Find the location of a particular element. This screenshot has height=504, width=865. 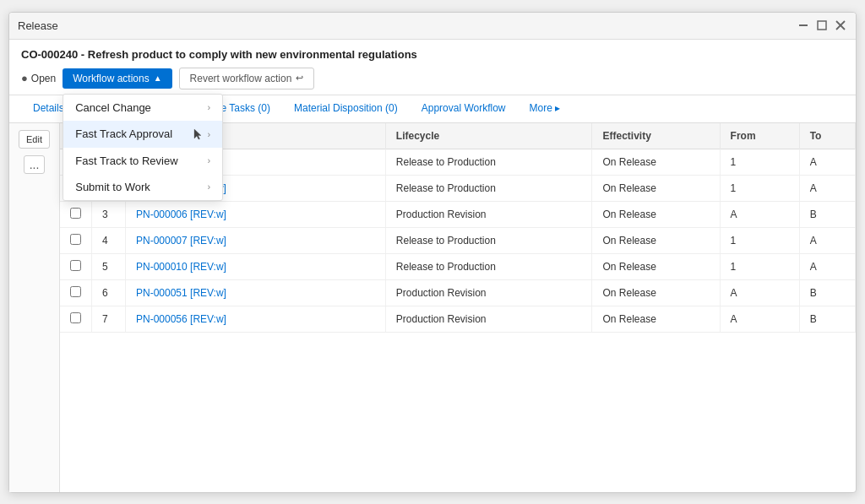

tab-approval-workflow: Approval Workflow is located at coordinates (464, 109).